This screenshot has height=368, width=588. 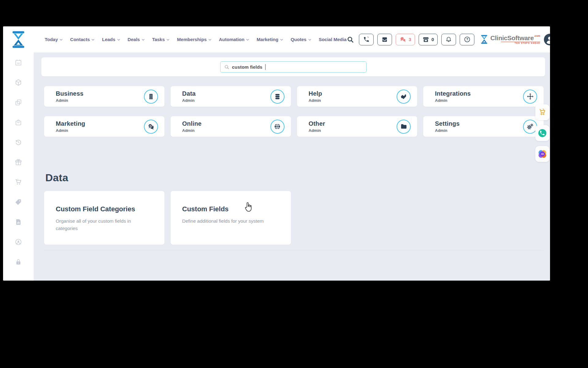 I want to click on category-title: Settings, so click(x=447, y=124).